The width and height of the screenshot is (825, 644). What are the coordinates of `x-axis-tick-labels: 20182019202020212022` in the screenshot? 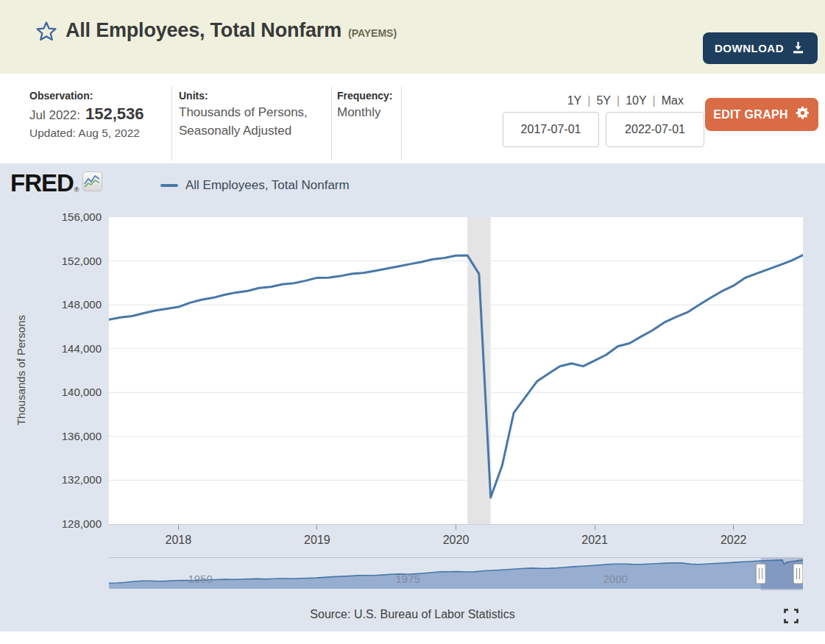 It's located at (456, 539).